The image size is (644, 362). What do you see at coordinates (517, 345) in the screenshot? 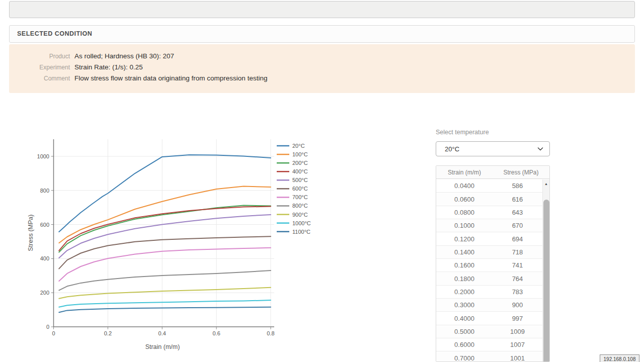
I see `stress-cell: 1007` at bounding box center [517, 345].